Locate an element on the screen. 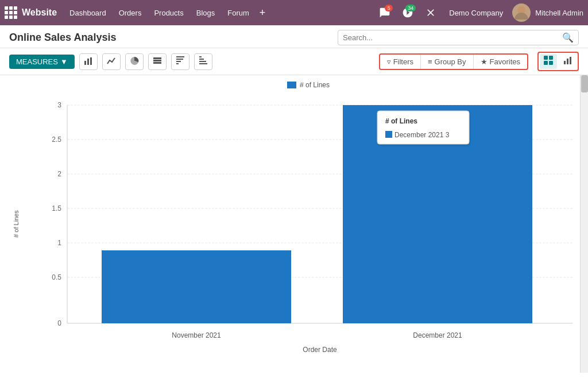  svg-text: November 2021 is located at coordinates (196, 335).